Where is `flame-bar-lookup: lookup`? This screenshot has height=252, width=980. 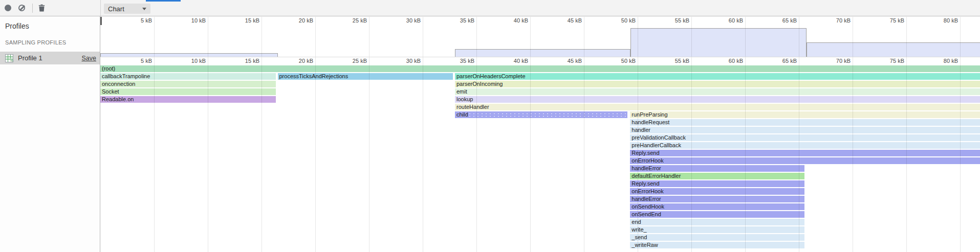 flame-bar-lookup: lookup is located at coordinates (717, 99).